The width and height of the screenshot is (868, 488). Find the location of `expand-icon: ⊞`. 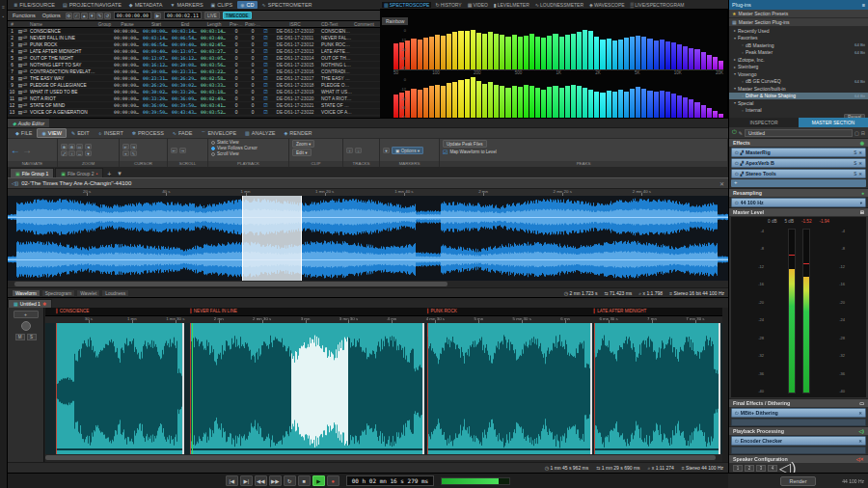

expand-icon: ⊞ is located at coordinates (862, 212).